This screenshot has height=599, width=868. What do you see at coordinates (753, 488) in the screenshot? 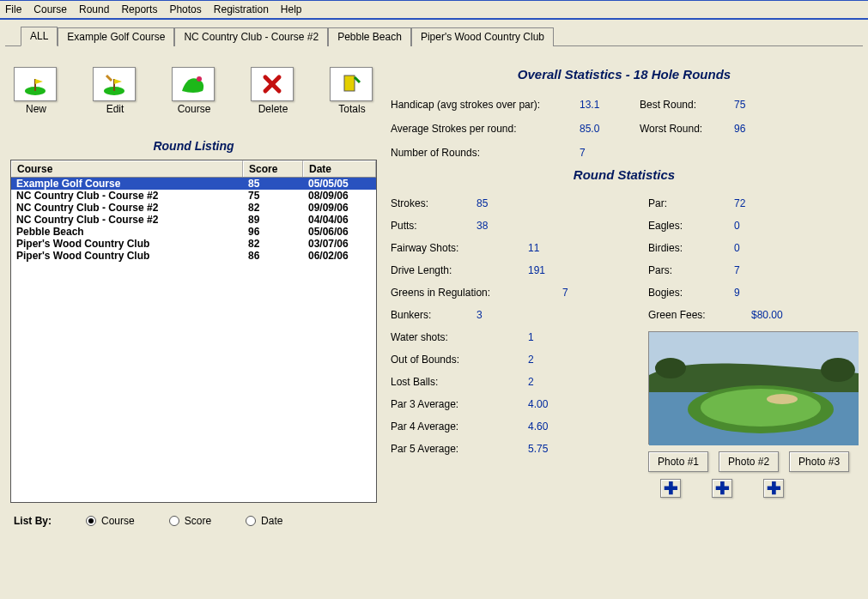
I see `add-photo-row: ✚ ✚ ✚` at bounding box center [753, 488].